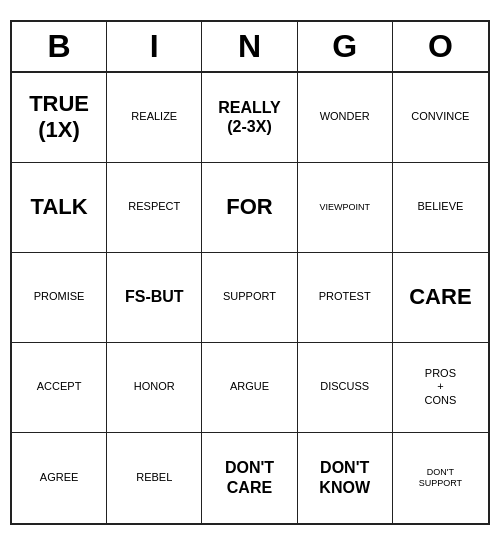 The height and width of the screenshot is (544, 500). What do you see at coordinates (344, 477) in the screenshot?
I see `cell-text: DON'TKNOW` at bounding box center [344, 477].